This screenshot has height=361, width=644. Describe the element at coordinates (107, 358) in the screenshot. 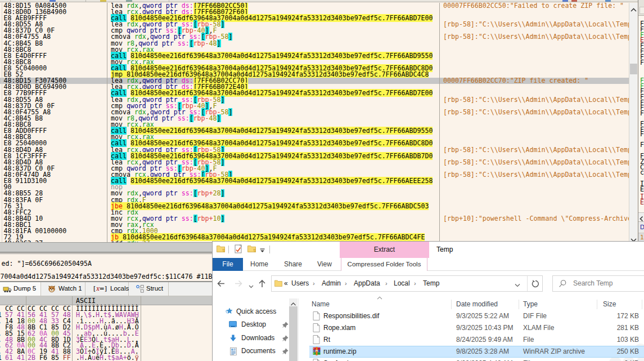

I see `dump-row: 161 412B F6 85 FF.H.ÀuêH.t$aA+ö.ÿ` at that location.